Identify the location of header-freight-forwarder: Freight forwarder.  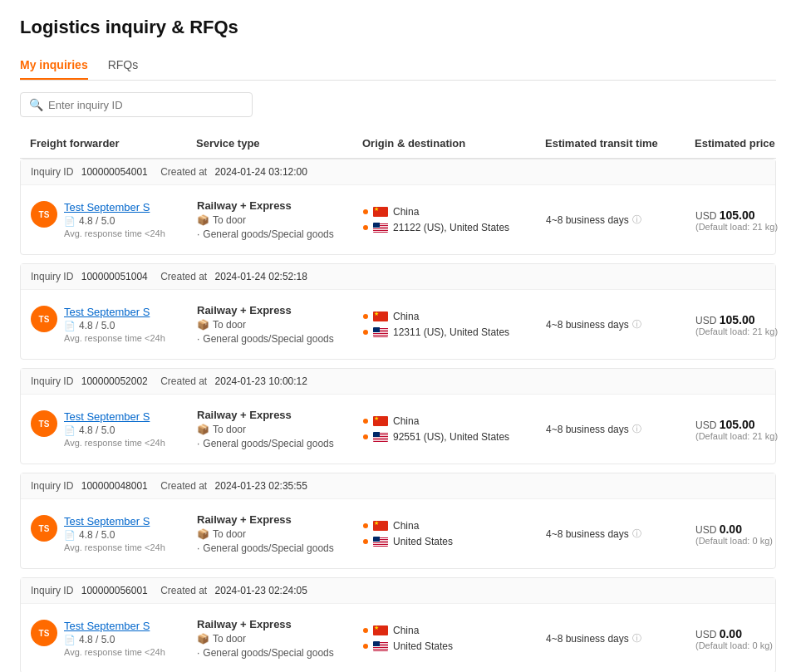
(113, 143).